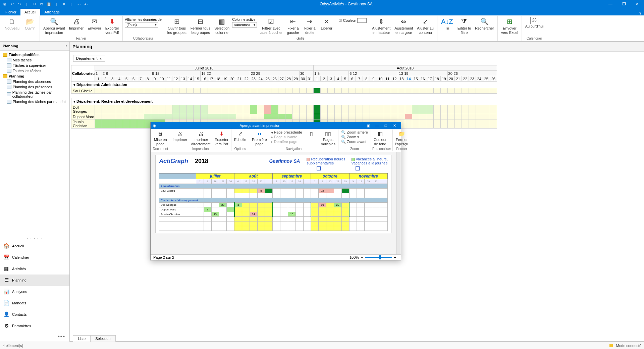  I want to click on dept-header: ▾ Département: Administration, so click(284, 85).